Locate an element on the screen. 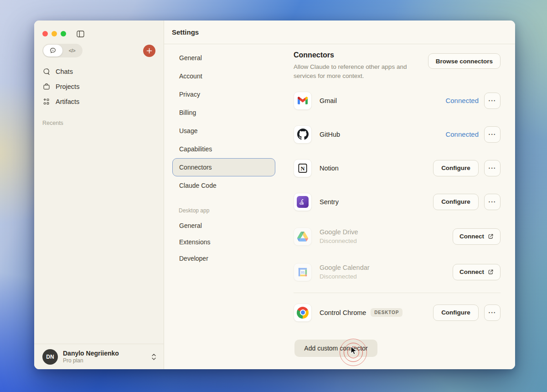  connector-row-control-chrome: Control Chrome DESKTOP Configure ··· is located at coordinates (397, 313).